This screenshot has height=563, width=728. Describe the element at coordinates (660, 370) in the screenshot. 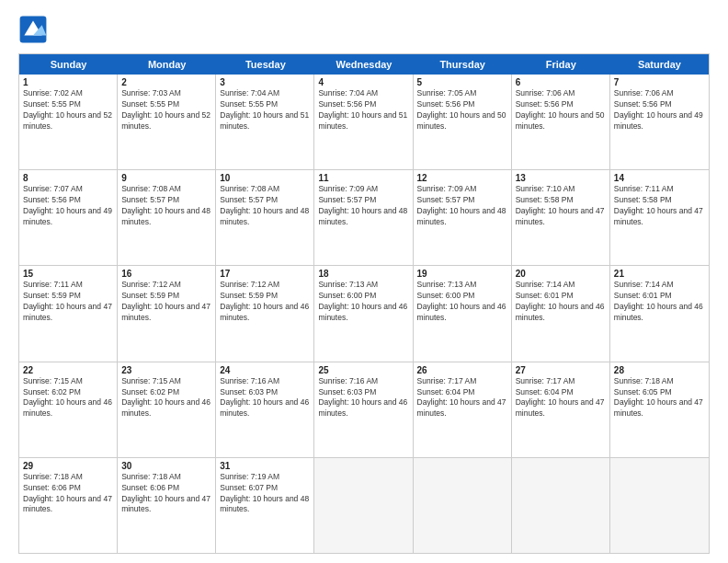

I see `day-number: 28` at that location.